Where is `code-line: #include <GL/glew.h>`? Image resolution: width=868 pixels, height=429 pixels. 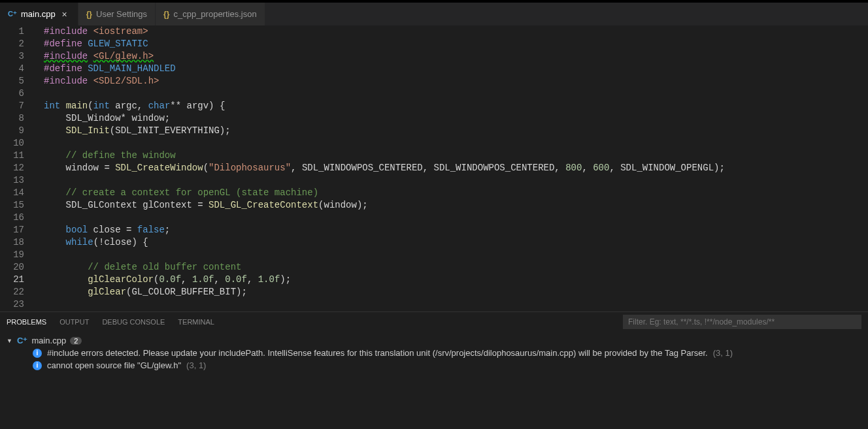 code-line: #include <GL/glew.h> is located at coordinates (456, 56).